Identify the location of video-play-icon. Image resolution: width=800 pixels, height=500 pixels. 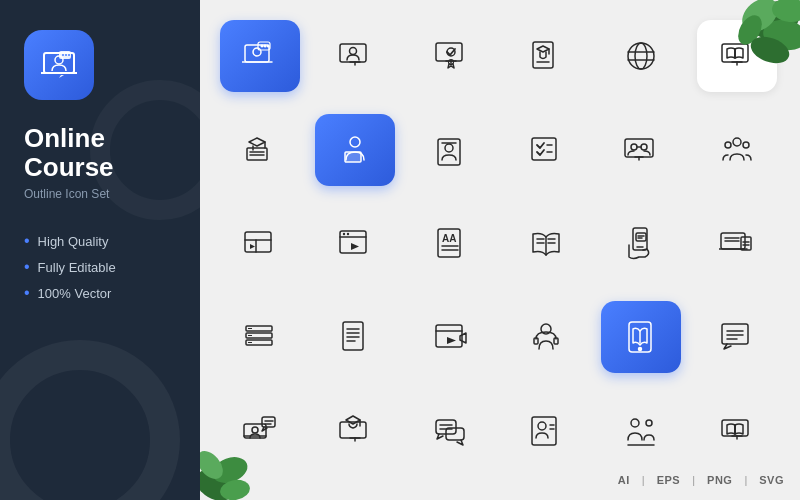
(451, 337).